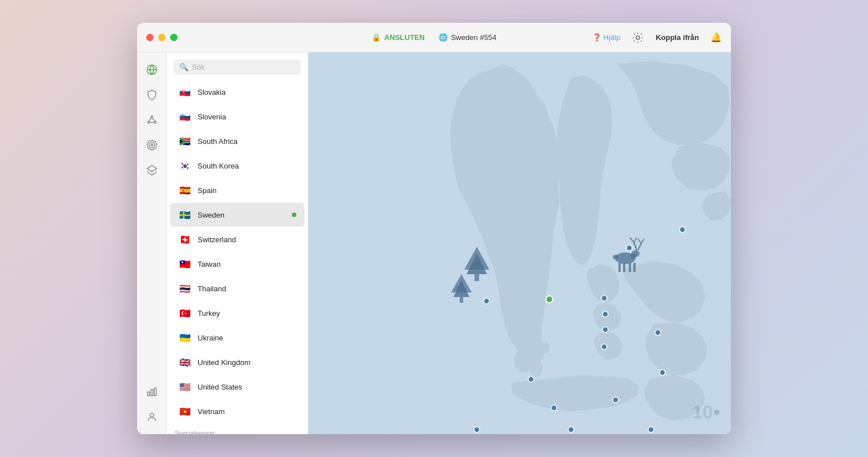 The width and height of the screenshot is (868, 457). I want to click on help-button: ❓ Hjälp, so click(606, 38).